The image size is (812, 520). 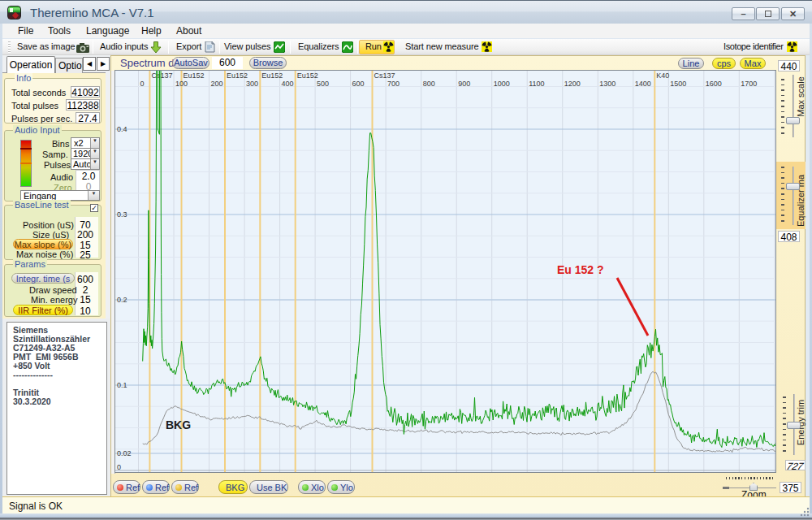 I want to click on svg-text: 1600, so click(x=714, y=84).